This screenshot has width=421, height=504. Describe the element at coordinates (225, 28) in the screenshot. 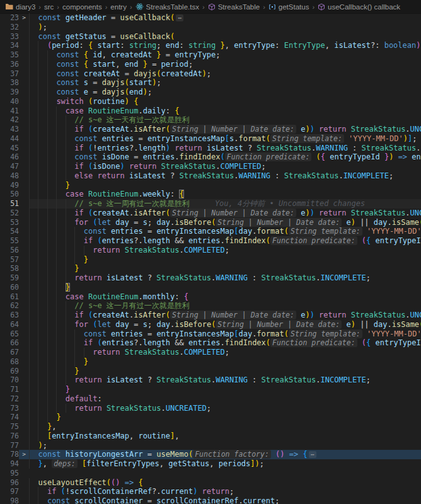

I see `code-text: );` at that location.